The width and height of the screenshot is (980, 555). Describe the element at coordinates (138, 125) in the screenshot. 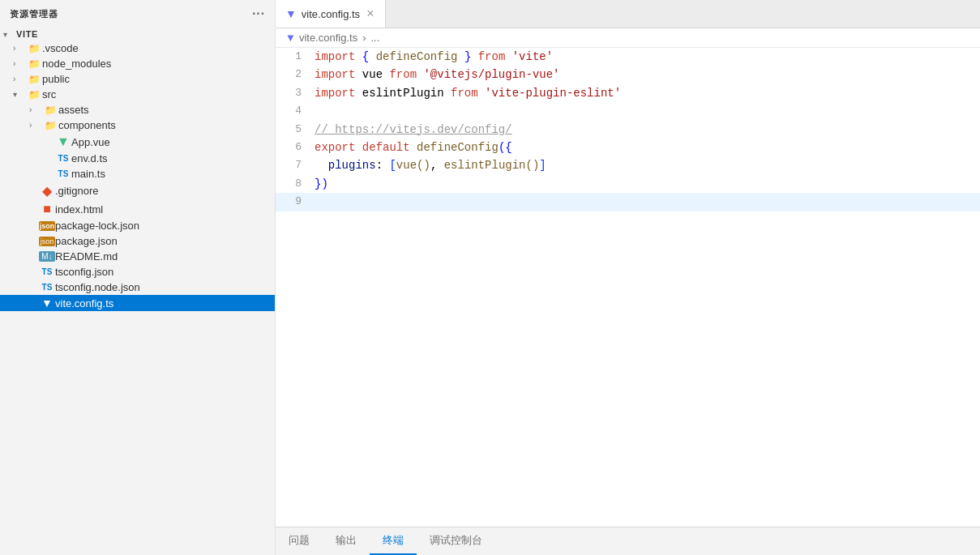

I see `tree-item-components: › 📁 components` at that location.